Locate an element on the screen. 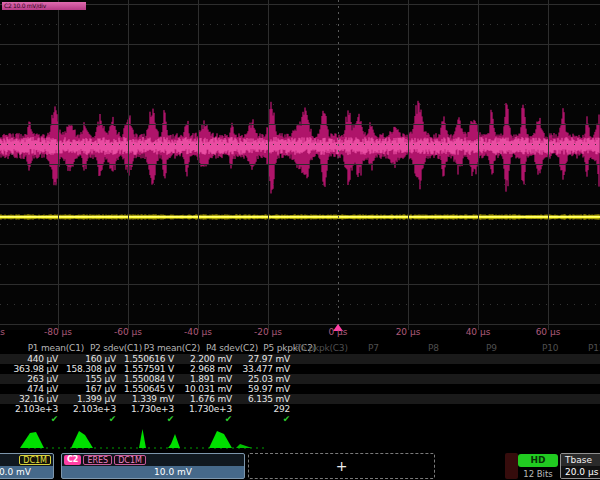 This screenshot has height=480, width=600. hd-mode-badge: HD is located at coordinates (538, 460).